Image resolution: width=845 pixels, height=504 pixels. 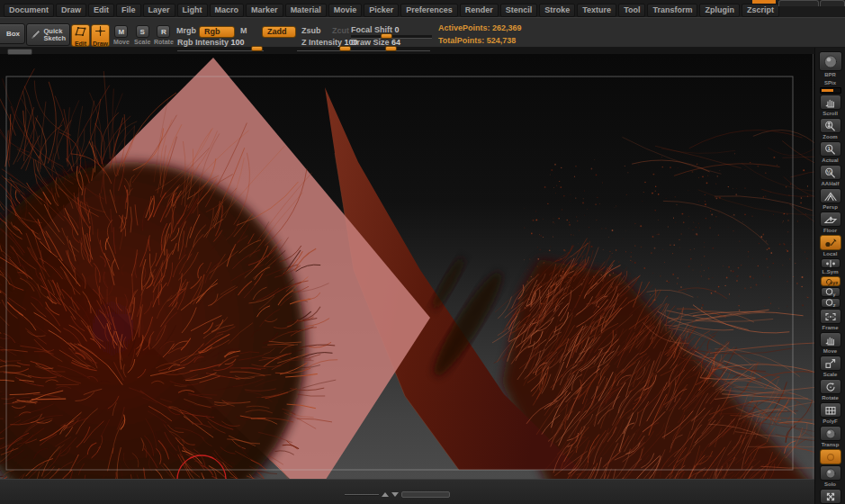 What do you see at coordinates (71, 11) in the screenshot?
I see `menu-item-draw: Draw` at bounding box center [71, 11].